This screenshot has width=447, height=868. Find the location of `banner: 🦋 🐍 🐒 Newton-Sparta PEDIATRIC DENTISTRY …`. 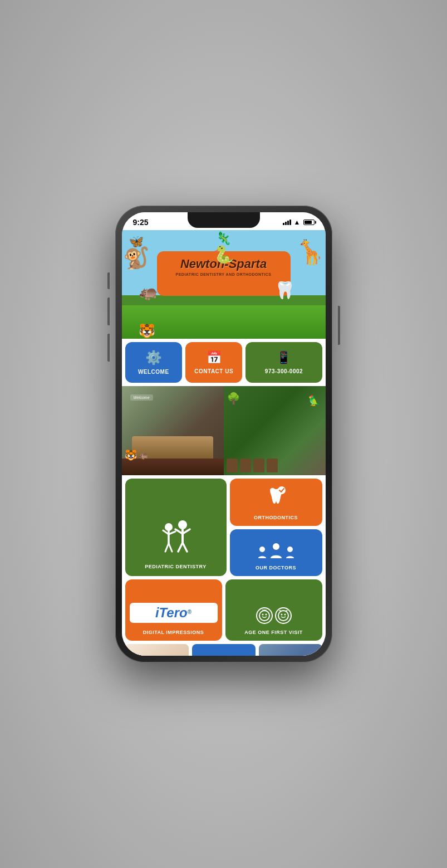

banner: 🦋 🐍 🐒 Newton-Sparta PEDIATRIC DENTISTRY … is located at coordinates (224, 284).